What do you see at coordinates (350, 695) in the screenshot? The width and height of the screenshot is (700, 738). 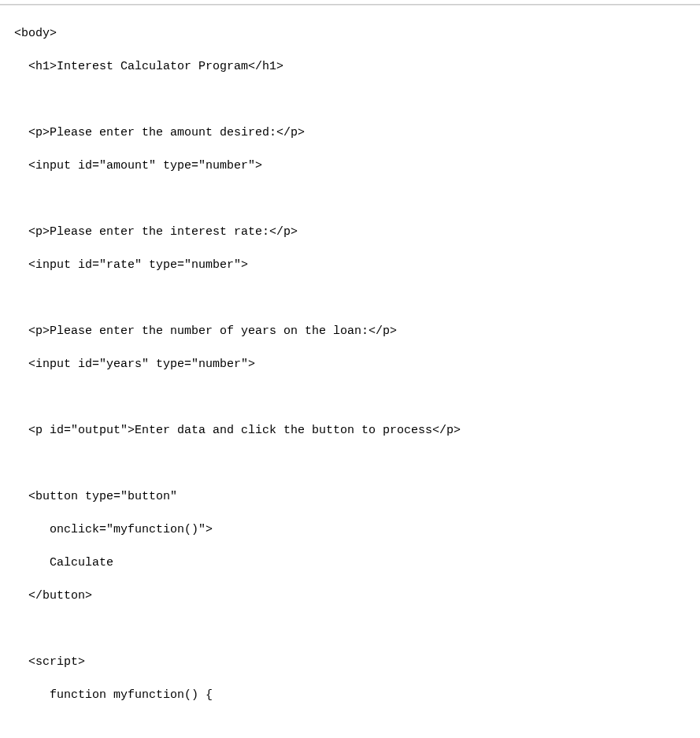 I see `code-line: function myfunction() {` at bounding box center [350, 695].